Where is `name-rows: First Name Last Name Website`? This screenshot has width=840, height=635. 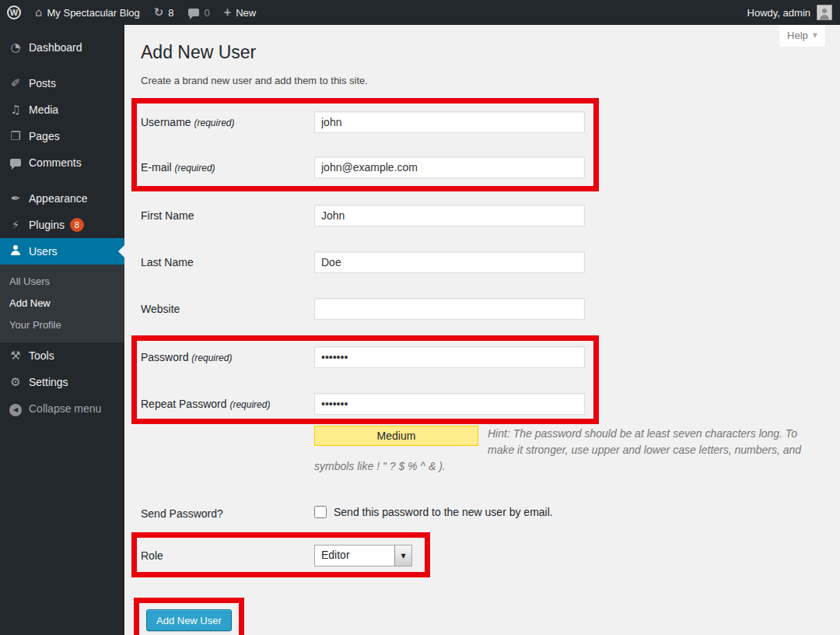
name-rows: First Name Last Name Website is located at coordinates (482, 262).